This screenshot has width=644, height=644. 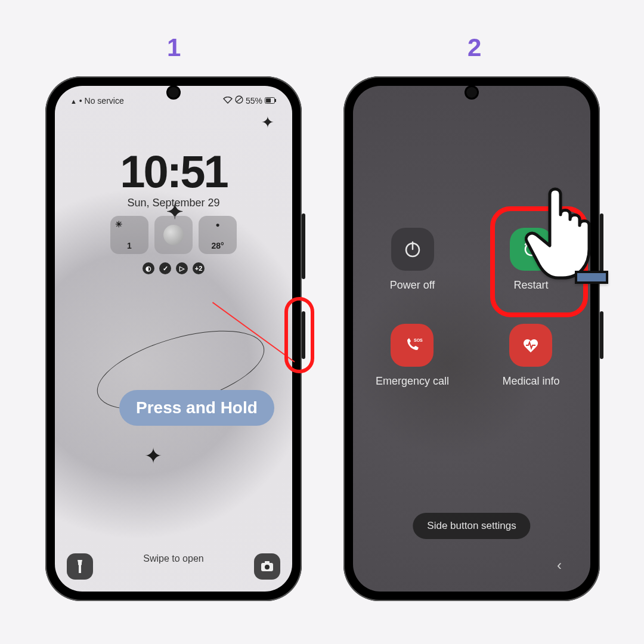 I want to click on notification-icons: ◐ ✓ ▷ +2, so click(x=174, y=268).